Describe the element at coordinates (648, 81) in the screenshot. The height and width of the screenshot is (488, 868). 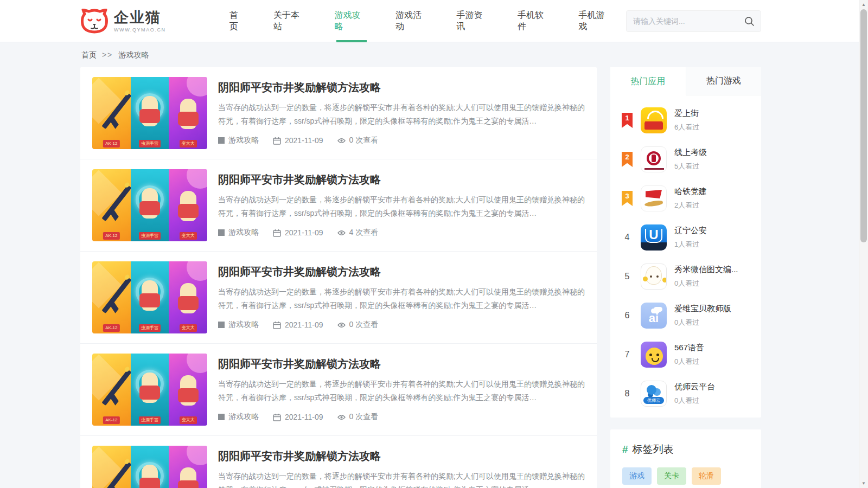
I see `tab-hot-apps: 热门应用` at that location.